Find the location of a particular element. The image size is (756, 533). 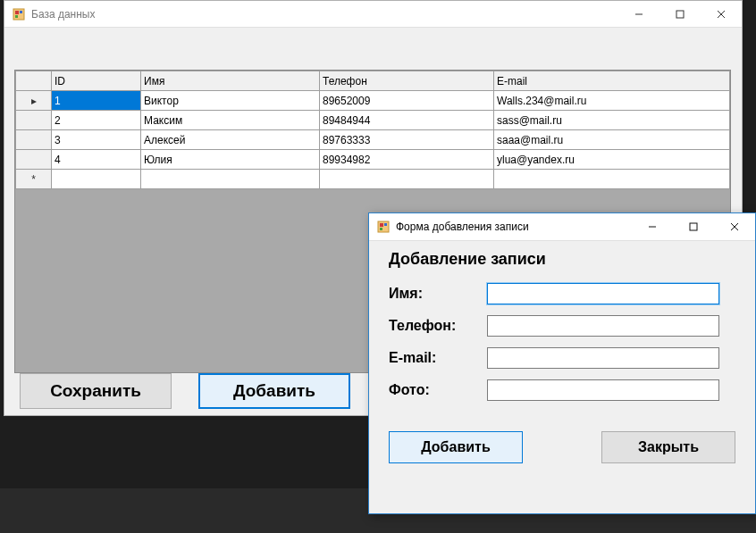

cell-tel: 89934982 is located at coordinates (407, 160).